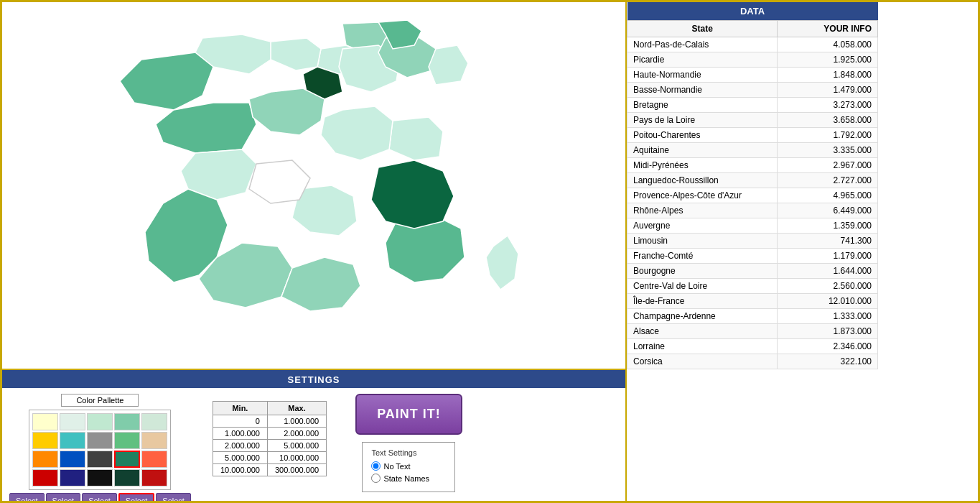  Describe the element at coordinates (828, 121) in the screenshot. I see `state-value: 3.658.000` at that location.